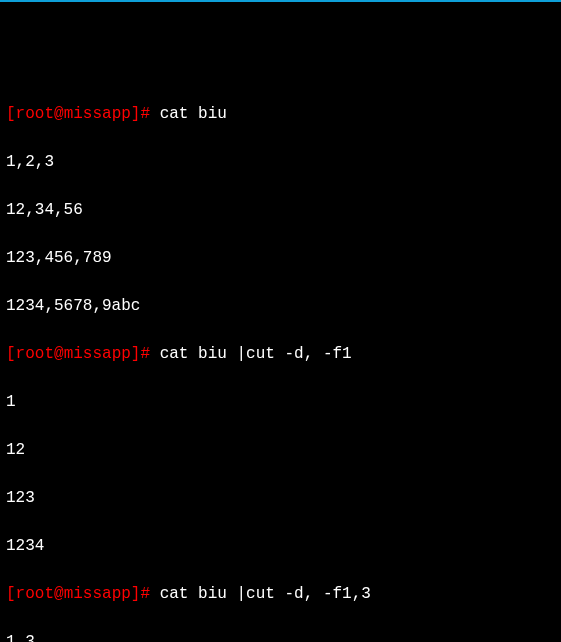  Describe the element at coordinates (280, 450) in the screenshot. I see `output-line: 12` at that location.